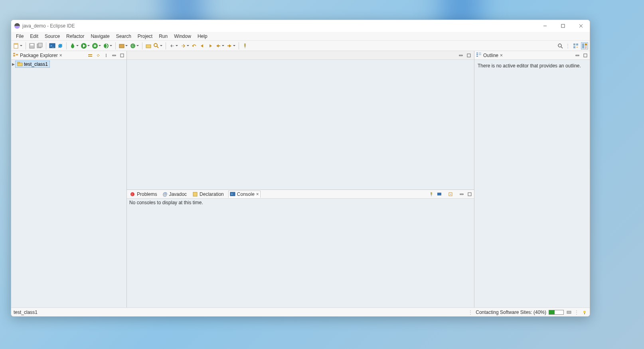  I want to click on console-minimize-button, so click(462, 194).